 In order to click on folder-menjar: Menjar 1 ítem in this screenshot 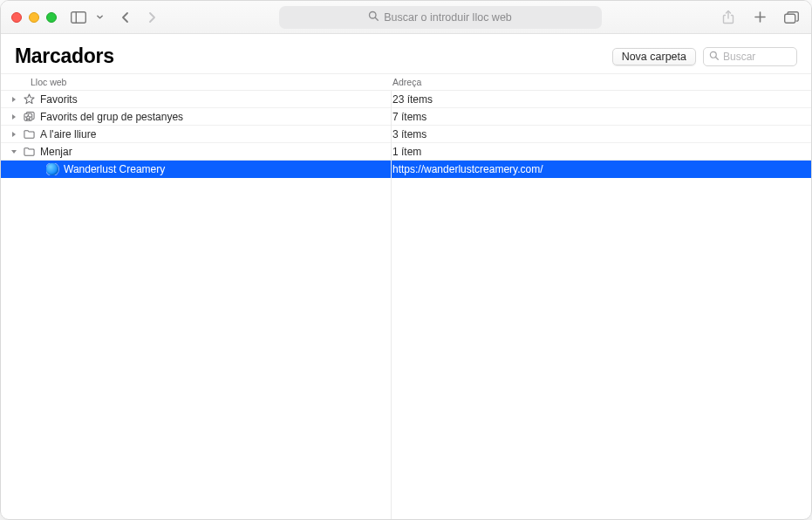, I will do `click(406, 152)`.